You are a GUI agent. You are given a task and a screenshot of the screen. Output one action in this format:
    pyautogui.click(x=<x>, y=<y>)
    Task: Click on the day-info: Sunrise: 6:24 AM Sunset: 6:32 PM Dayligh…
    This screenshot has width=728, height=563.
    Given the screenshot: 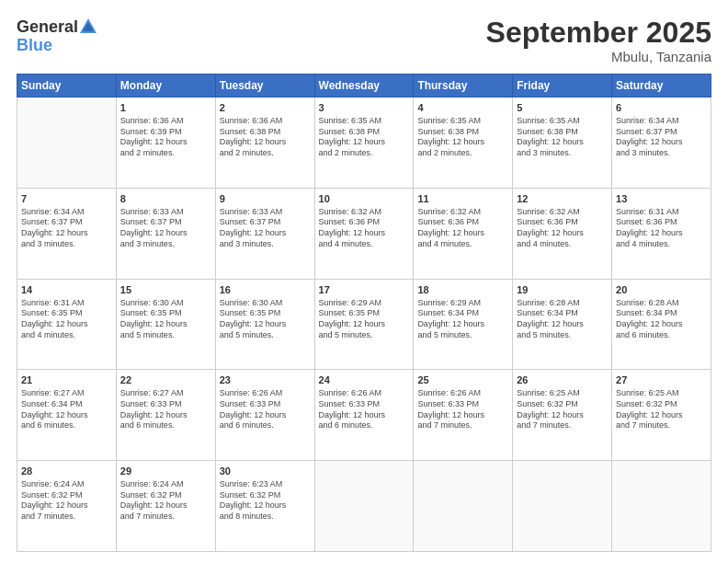 What is the action you would take?
    pyautogui.click(x=66, y=500)
    